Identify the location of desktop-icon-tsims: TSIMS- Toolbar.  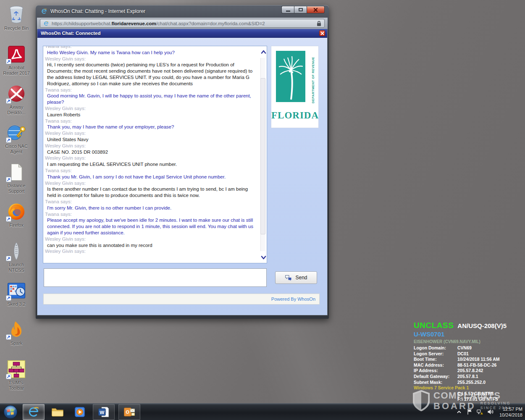
(16, 375).